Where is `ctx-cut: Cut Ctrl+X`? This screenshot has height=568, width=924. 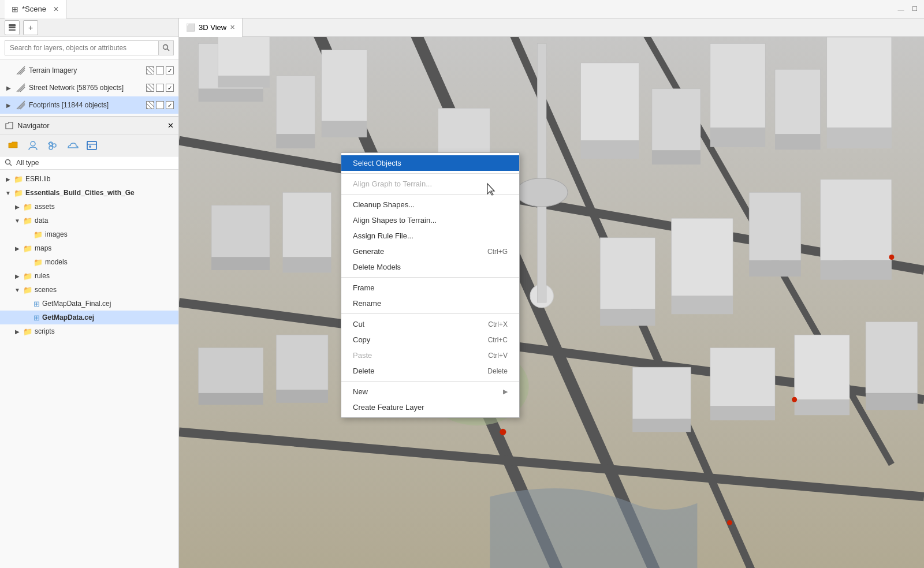 ctx-cut: Cut Ctrl+X is located at coordinates (430, 324).